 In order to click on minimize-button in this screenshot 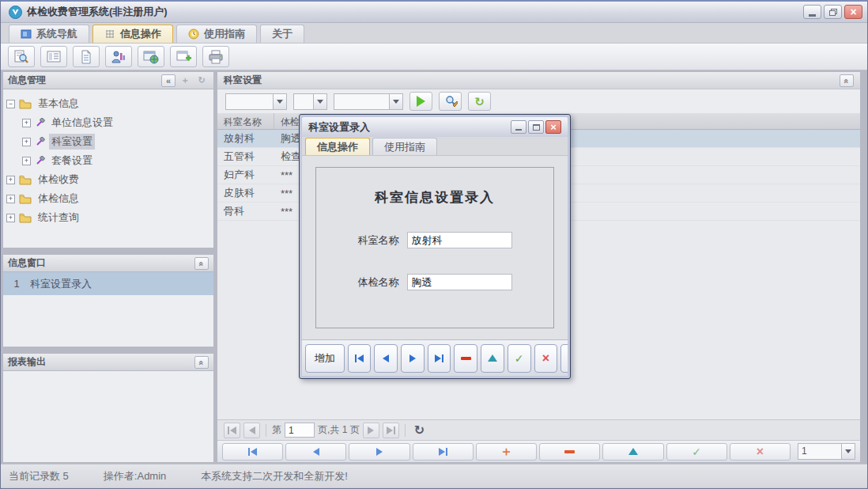, I will do `click(813, 12)`.